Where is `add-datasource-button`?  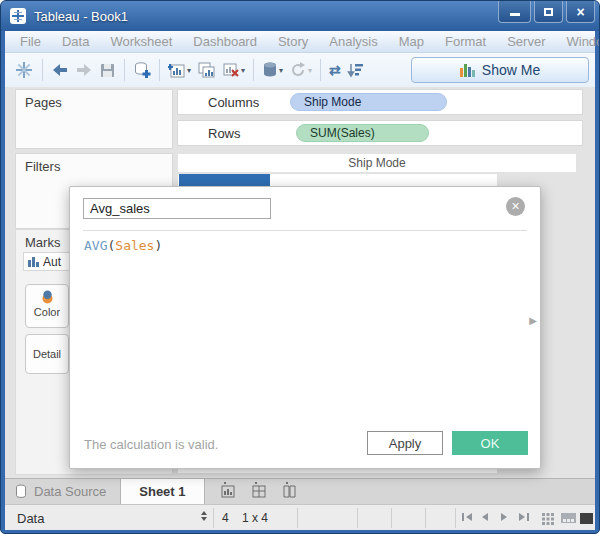
add-datasource-button is located at coordinates (142, 70).